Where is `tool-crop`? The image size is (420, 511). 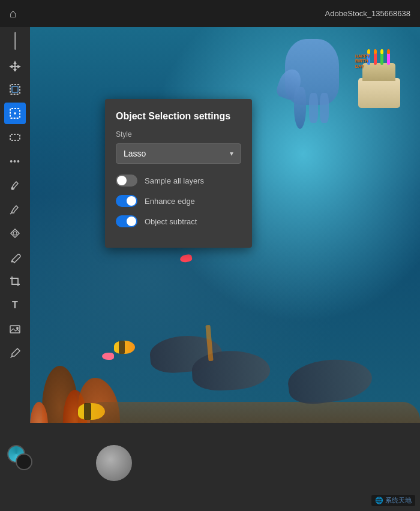 tool-crop is located at coordinates (15, 281).